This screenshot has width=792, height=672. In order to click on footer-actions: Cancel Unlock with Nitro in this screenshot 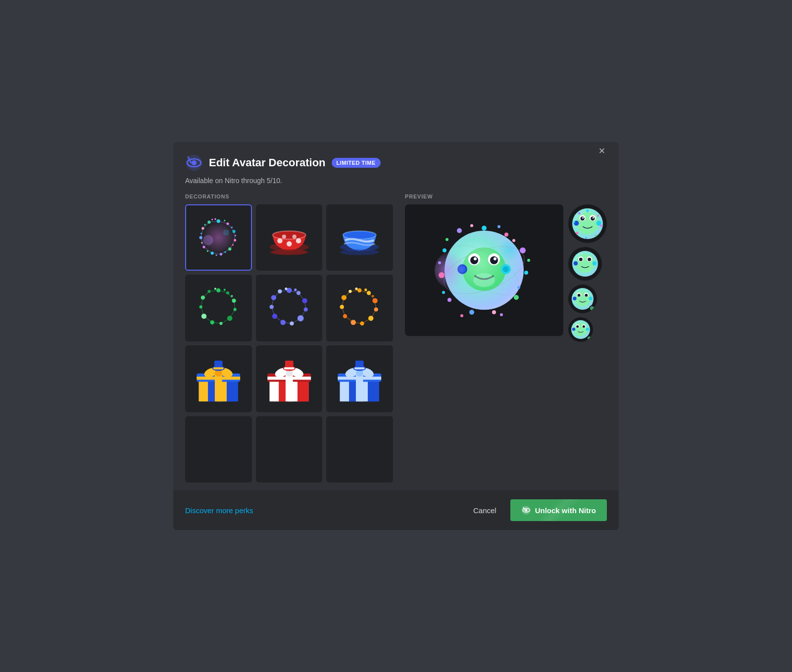, I will do `click(536, 510)`.